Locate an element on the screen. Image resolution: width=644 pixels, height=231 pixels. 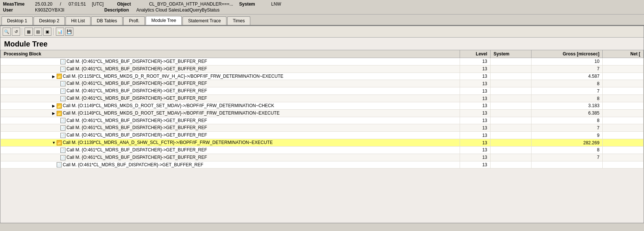
description-label: Description is located at coordinates (117, 10).